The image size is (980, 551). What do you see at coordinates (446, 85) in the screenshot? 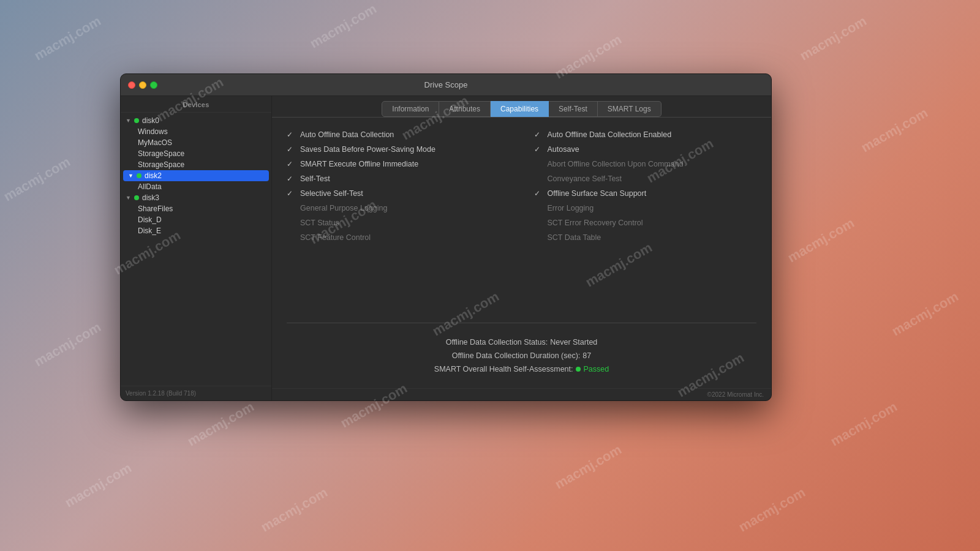
I see `titlebar: Drive Scope` at bounding box center [446, 85].